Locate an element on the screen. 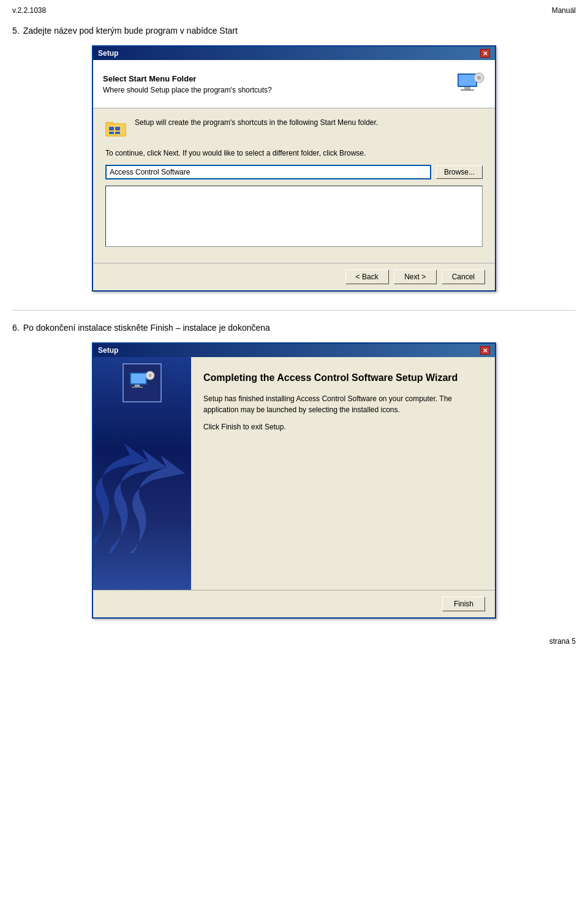  setup-titlebar-2: Setup ✕ is located at coordinates (294, 350).